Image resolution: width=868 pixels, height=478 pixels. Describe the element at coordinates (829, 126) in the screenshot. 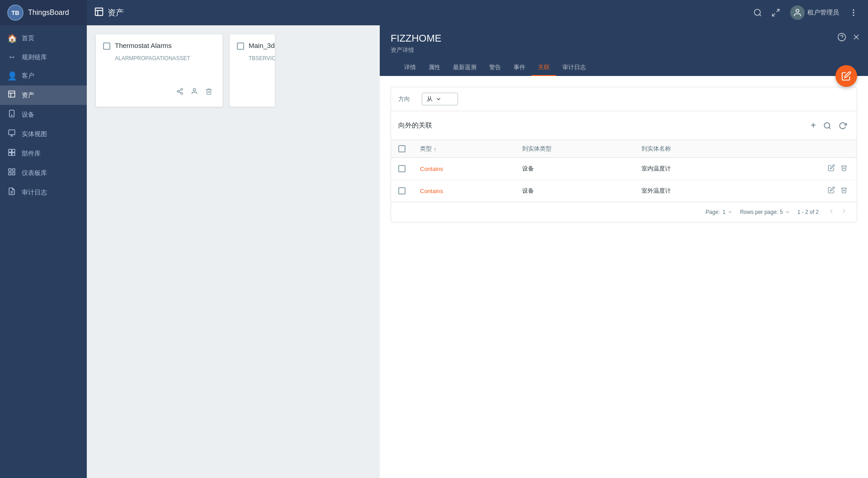

I see `relations-actions: +` at that location.